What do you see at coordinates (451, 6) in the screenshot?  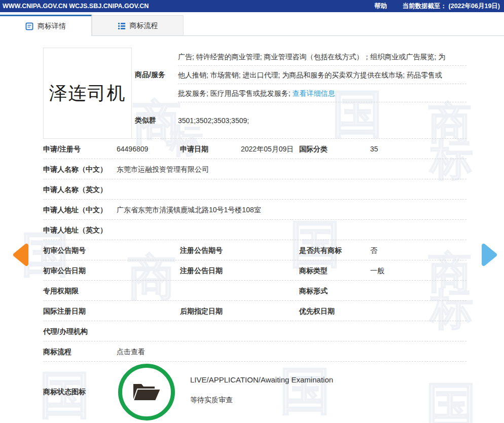 I see `data-current-date: 当前数据截至： (2022年06月19日)` at bounding box center [451, 6].